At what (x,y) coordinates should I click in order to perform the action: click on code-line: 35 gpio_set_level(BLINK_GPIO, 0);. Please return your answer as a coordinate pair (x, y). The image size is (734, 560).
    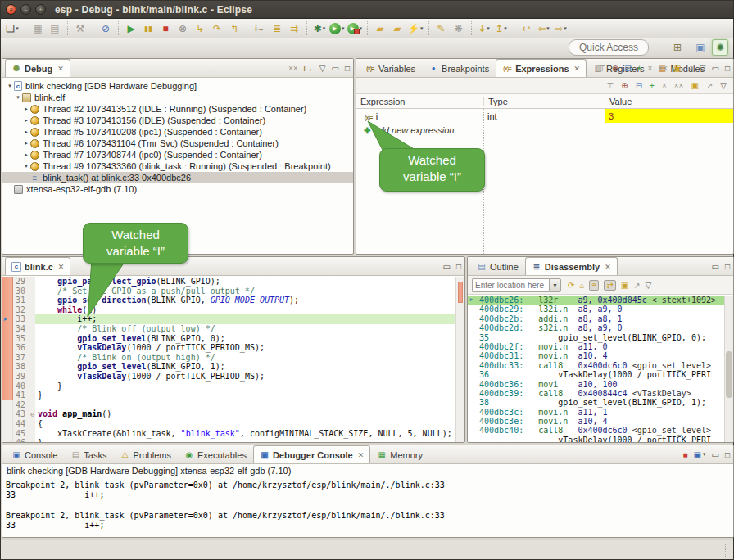
    Looking at the image, I should click on (229, 339).